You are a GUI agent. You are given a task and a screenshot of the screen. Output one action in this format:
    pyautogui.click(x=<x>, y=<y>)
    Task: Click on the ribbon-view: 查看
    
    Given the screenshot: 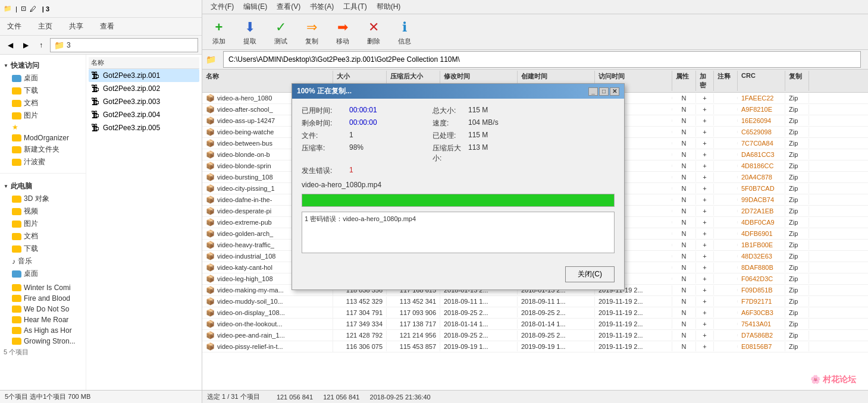 What is the action you would take?
    pyautogui.click(x=107, y=26)
    